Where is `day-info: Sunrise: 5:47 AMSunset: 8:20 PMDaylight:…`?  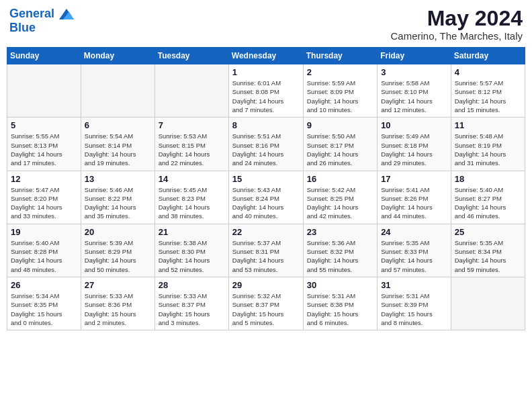 day-info: Sunrise: 5:47 AMSunset: 8:20 PMDaylight:… is located at coordinates (44, 203).